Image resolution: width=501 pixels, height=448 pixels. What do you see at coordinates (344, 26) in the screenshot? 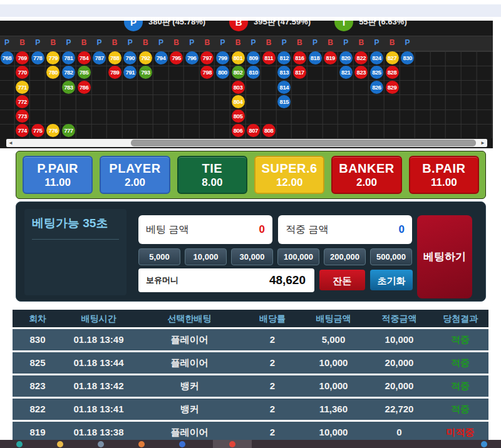
I see `t-stat-icon: T` at bounding box center [344, 26].